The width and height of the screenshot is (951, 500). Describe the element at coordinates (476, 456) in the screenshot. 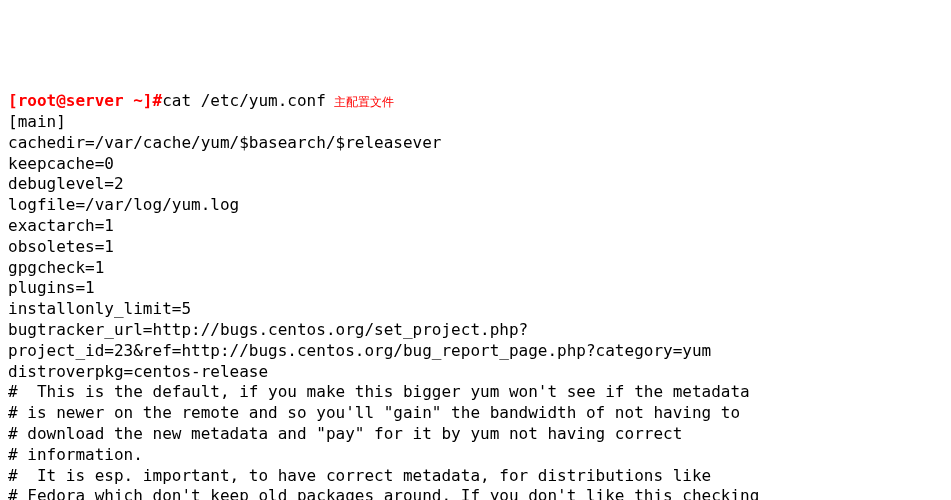

I see `output-line: # information.` at that location.